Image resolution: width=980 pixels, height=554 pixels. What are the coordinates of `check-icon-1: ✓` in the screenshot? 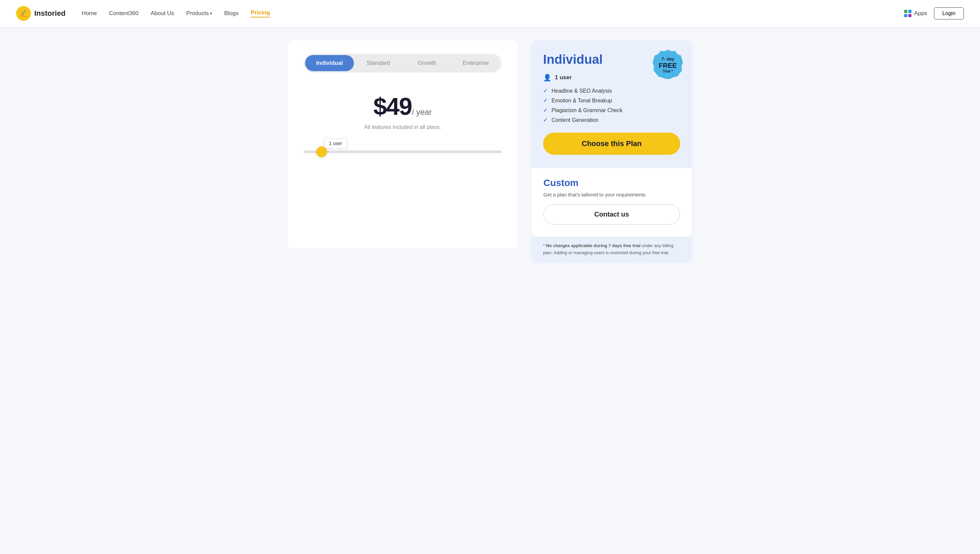 It's located at (545, 91).